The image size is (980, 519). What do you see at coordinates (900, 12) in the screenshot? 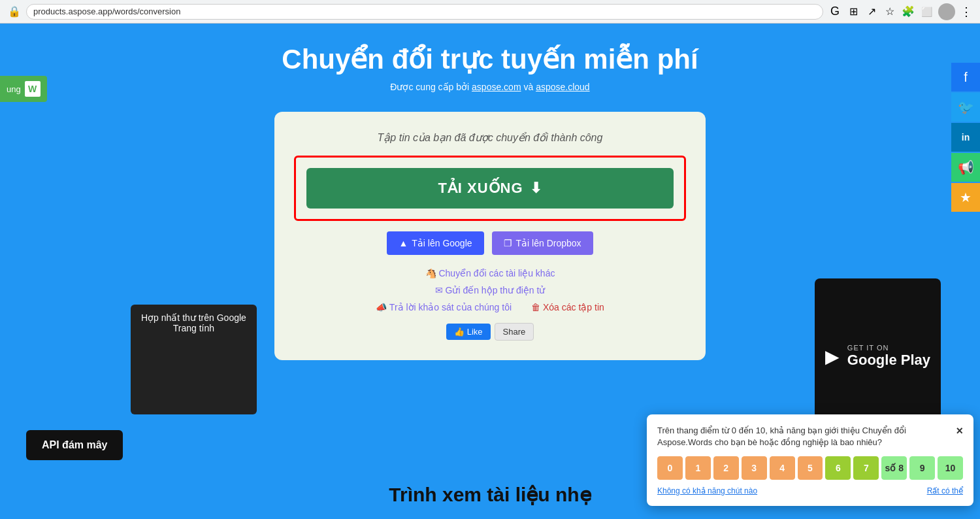
I see `browser-icons: G ⊞ ↗ ☆ 🧩 ⬜ ⋮` at bounding box center [900, 12].